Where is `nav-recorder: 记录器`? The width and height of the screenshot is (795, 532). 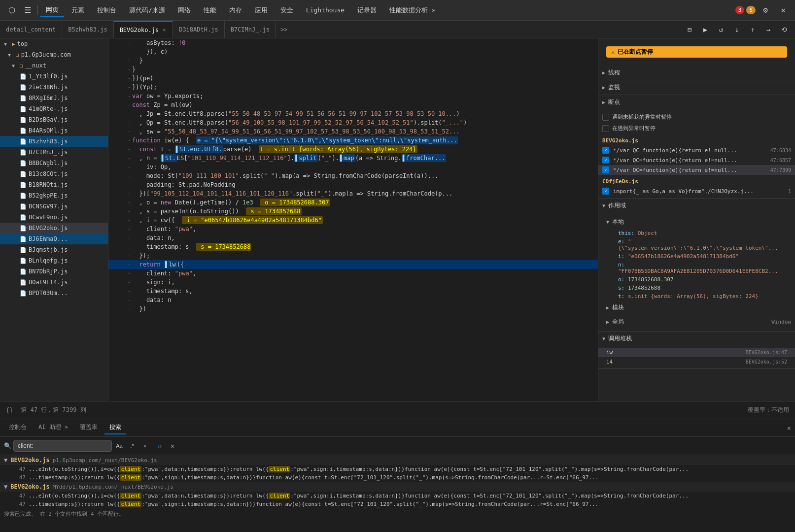
nav-recorder: 记录器 is located at coordinates (367, 10).